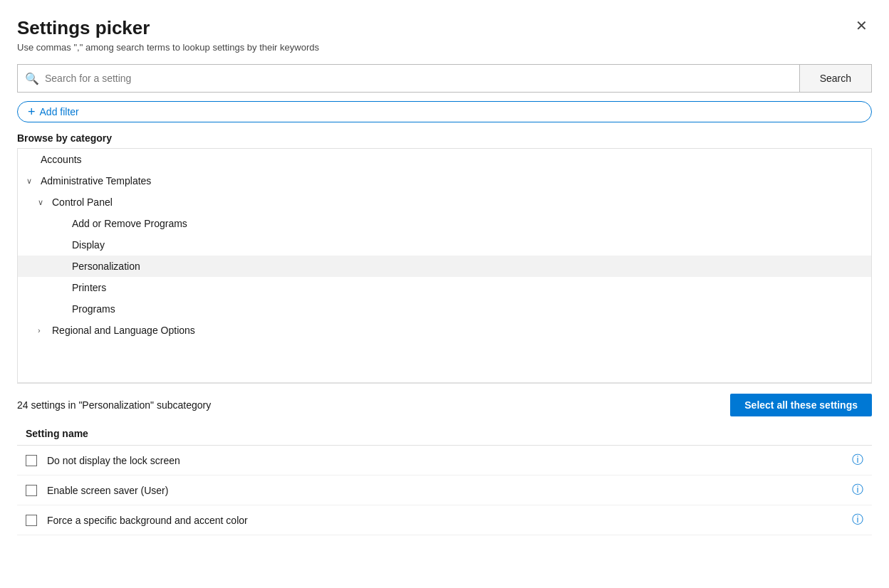 The image size is (889, 588). I want to click on table-row: Do not display the lock screen ⓘ, so click(444, 461).